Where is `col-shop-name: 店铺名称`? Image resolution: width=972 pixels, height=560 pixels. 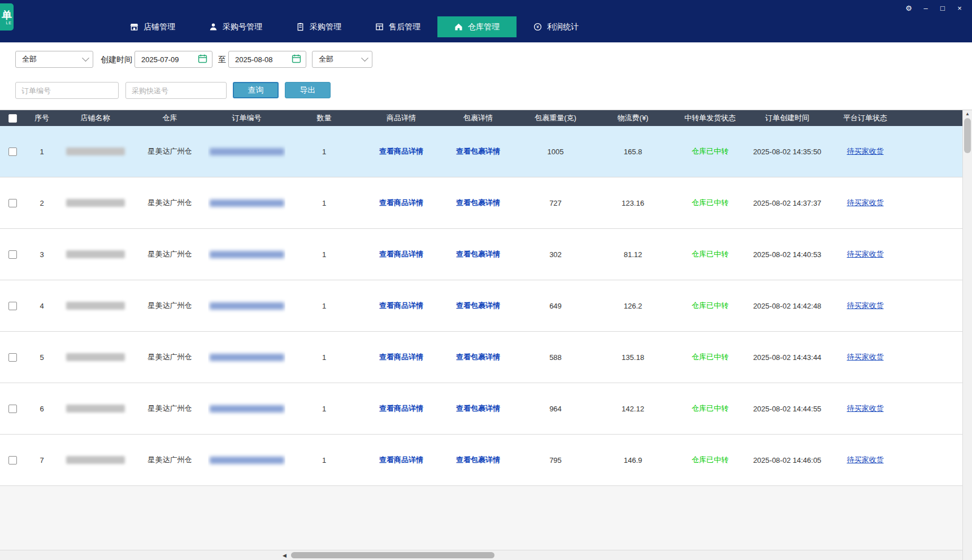
col-shop-name: 店铺名称 is located at coordinates (95, 118).